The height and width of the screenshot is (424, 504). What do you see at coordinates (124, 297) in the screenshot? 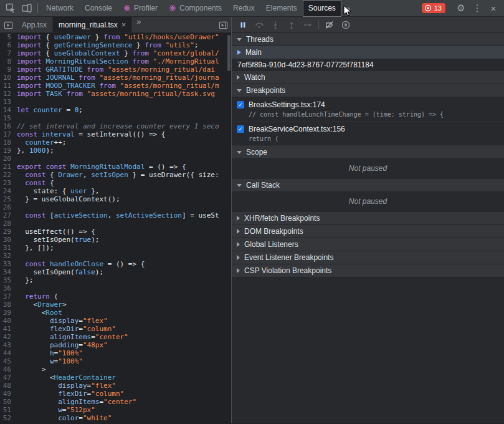
I see `code-text: return (` at bounding box center [124, 297].